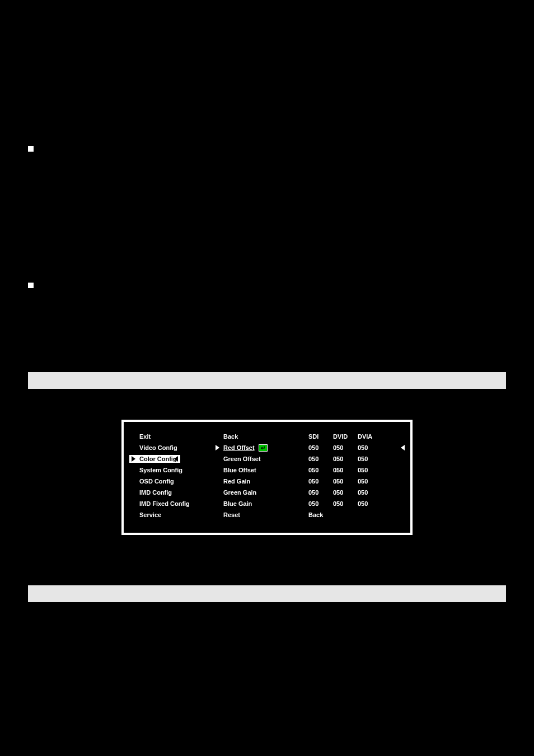  What do you see at coordinates (403, 448) in the screenshot?
I see `chevron-left-icon` at bounding box center [403, 448].